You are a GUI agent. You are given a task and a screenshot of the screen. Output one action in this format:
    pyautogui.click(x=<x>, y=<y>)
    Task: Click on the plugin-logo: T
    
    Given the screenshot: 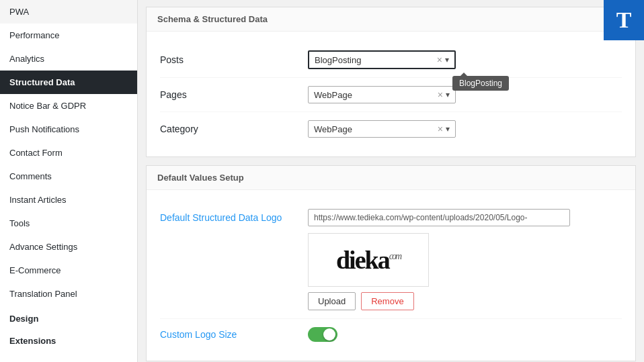 What is the action you would take?
    pyautogui.click(x=624, y=20)
    